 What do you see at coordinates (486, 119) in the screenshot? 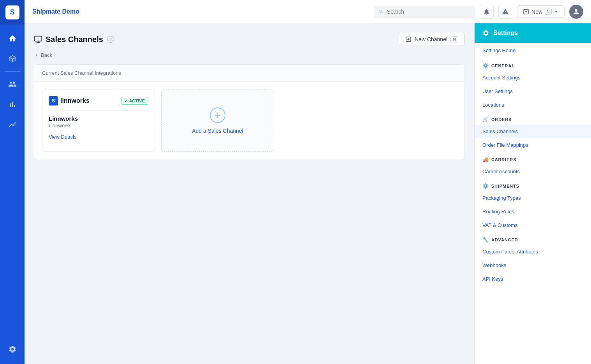
I see `orders-section-icon: 🛒` at bounding box center [486, 119].